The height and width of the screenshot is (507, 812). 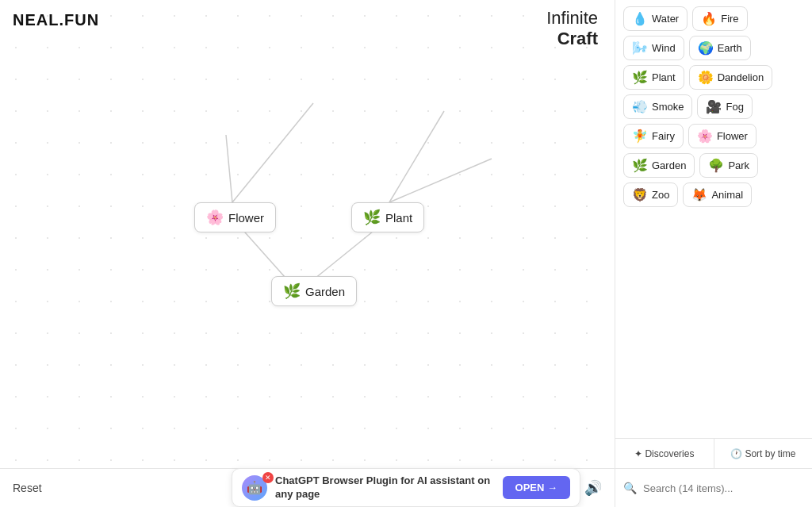 I want to click on plant-sidebar-label: Plant, so click(x=664, y=78).